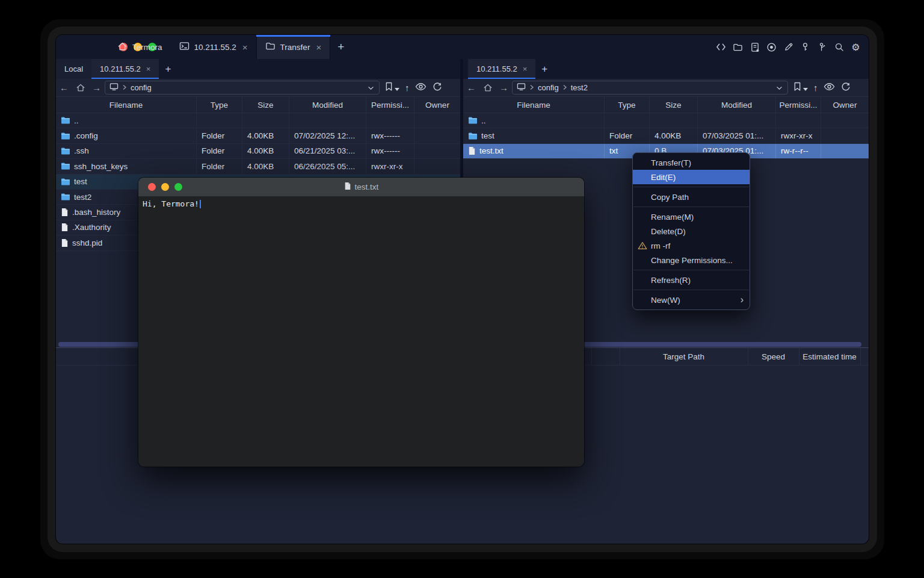  Describe the element at coordinates (152, 187) in the screenshot. I see `close-traffic-light` at that location.